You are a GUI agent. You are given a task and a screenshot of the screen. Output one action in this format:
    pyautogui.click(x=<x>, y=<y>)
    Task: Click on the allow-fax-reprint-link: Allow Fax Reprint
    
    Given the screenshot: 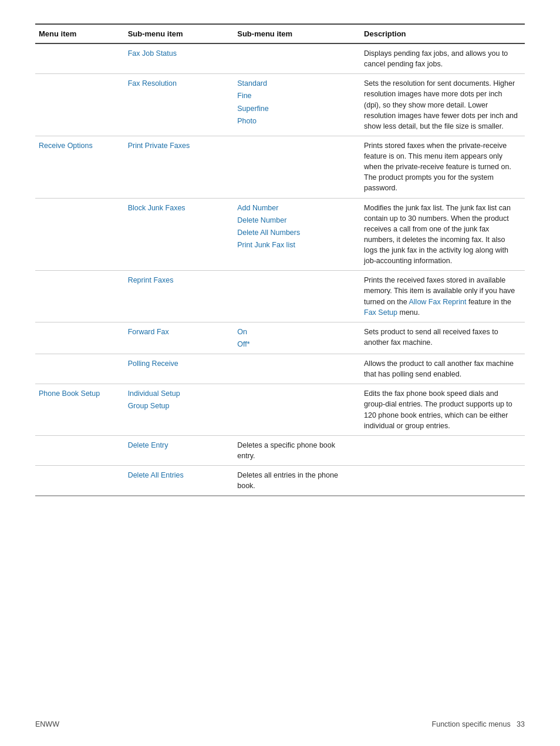 What is the action you would take?
    pyautogui.click(x=437, y=302)
    